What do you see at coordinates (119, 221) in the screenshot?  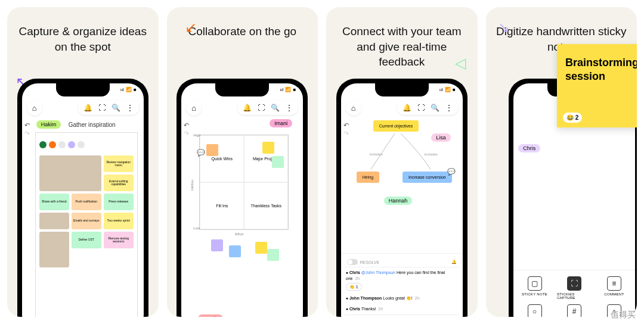 I see `sticky-note: Two weeks sprint` at bounding box center [119, 221].